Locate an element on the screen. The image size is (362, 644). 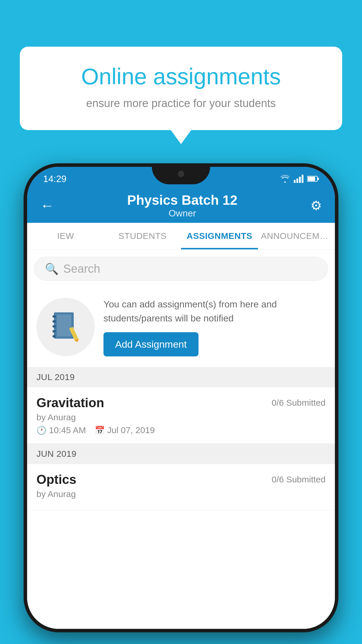
nav-subtitle: Owner is located at coordinates (182, 214).